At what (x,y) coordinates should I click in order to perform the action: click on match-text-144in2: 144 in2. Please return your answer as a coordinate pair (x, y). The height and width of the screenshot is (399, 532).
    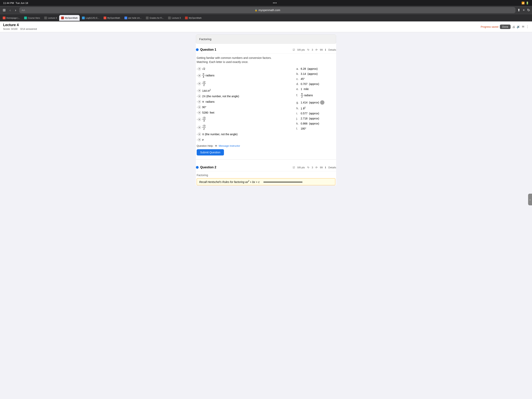
    Looking at the image, I should click on (206, 90).